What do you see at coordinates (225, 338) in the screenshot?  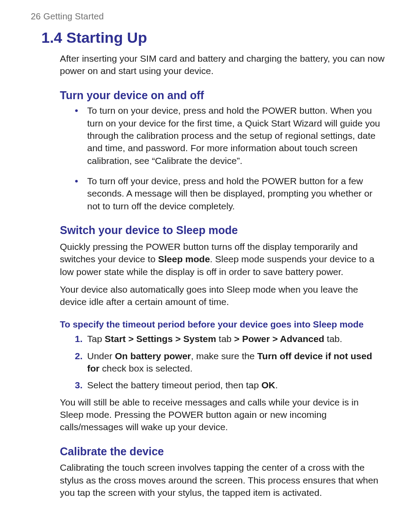 I see `text-run: tab` at bounding box center [225, 338].